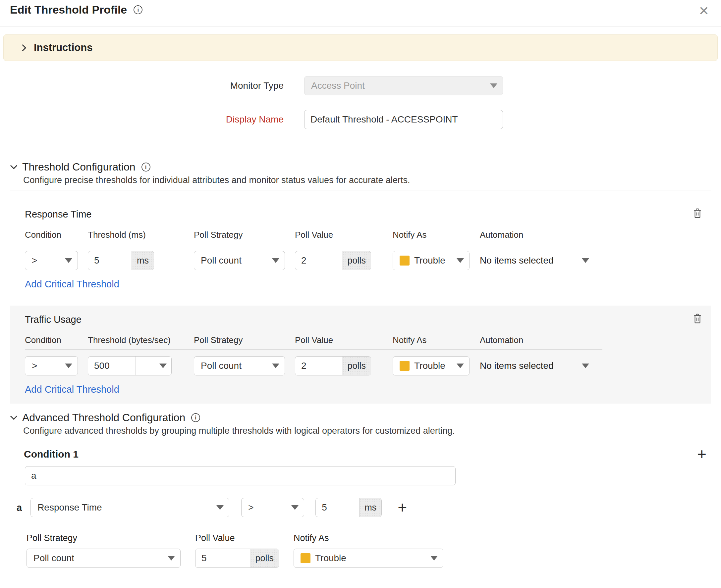  I want to click on threshold-config-title: Threshold Configuration, so click(79, 167).